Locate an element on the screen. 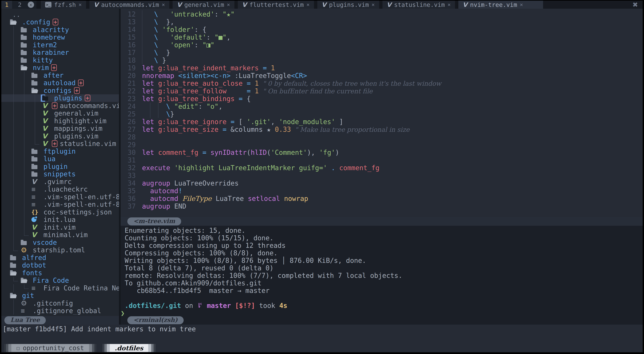  tree-item: plugins+ is located at coordinates (60, 98).